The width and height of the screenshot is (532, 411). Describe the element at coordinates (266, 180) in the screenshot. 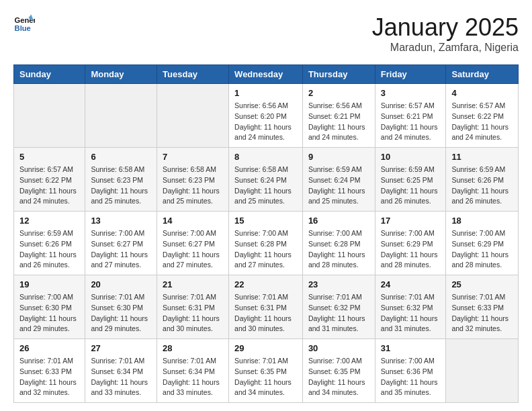

I see `calendar-cell: 8Sunrise: 6:58 AM Sunset: 6:24 PM Daylig…` at that location.